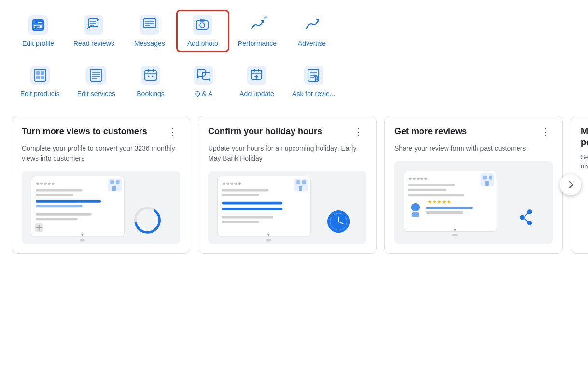  Describe the element at coordinates (287, 185) in the screenshot. I see `holiday-card: Confirm your holiday hours ⋮ Update your…` at that location.